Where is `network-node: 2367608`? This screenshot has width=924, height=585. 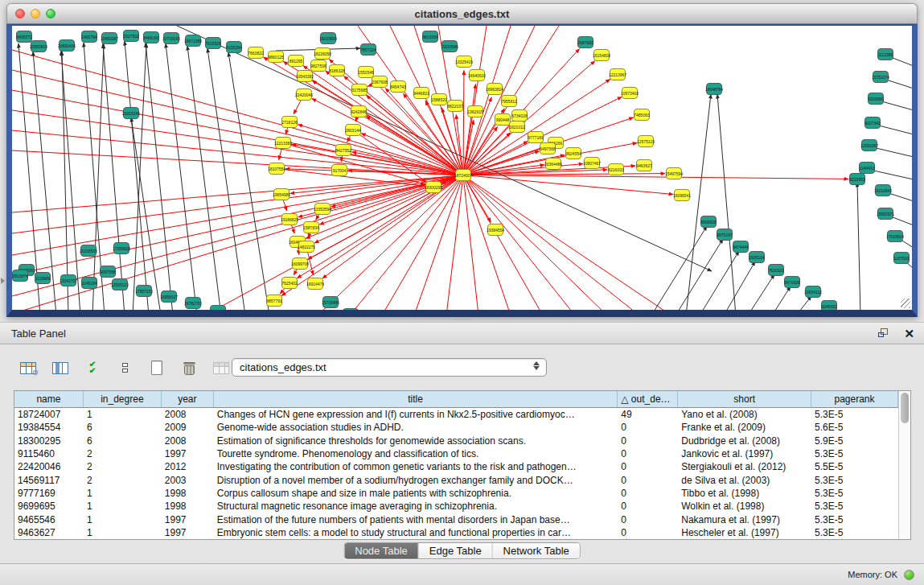
network-node: 2367608 is located at coordinates (380, 82).